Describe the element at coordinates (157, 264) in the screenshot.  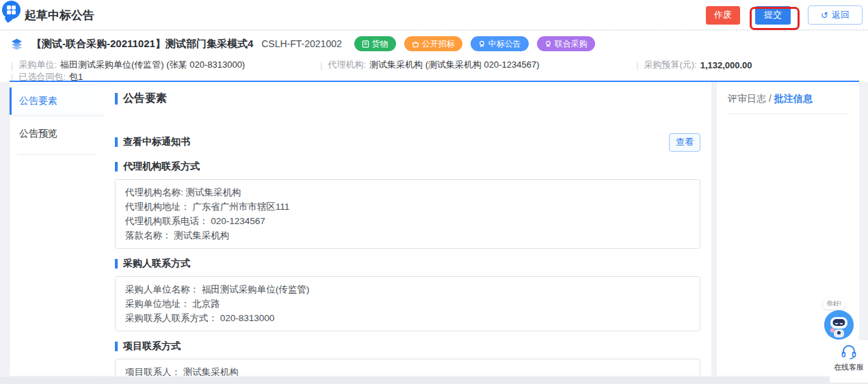
I see `purchaser-contact-title: 采购人联系方式` at that location.